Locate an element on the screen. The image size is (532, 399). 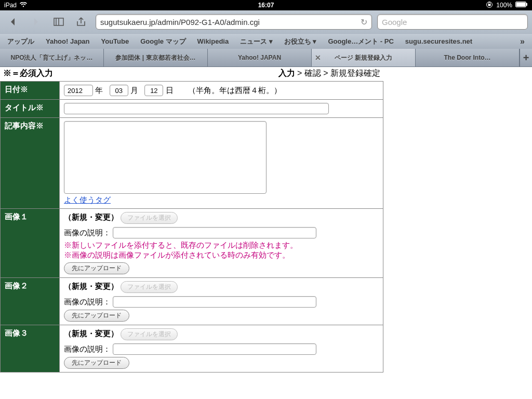
tab-label: ページ 新規登録入力 is located at coordinates (364, 58).